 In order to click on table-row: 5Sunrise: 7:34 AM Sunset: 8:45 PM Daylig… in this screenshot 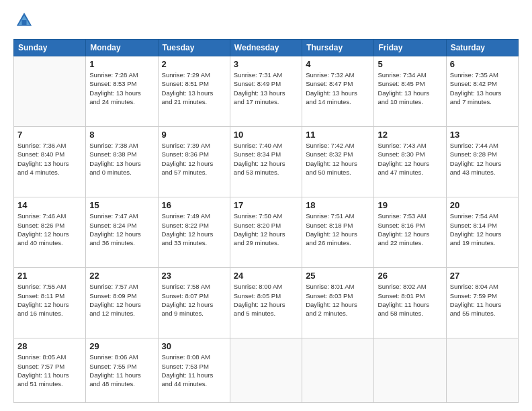, I will do `click(410, 91)`.